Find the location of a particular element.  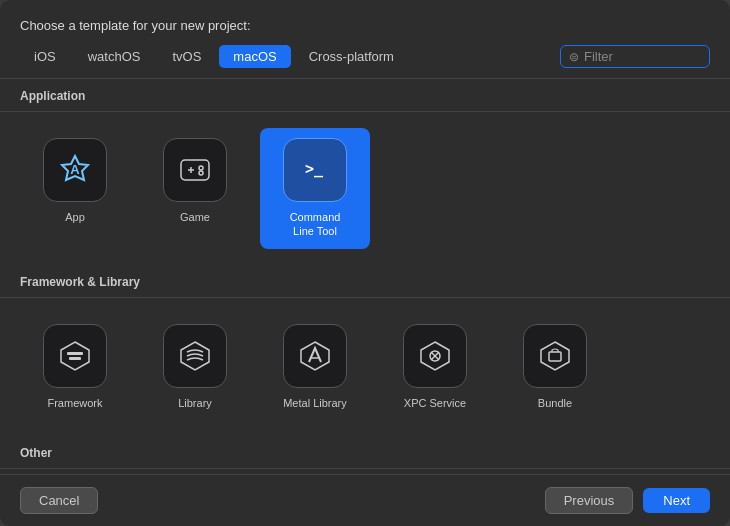

template-bundle: Bundle is located at coordinates (555, 367).